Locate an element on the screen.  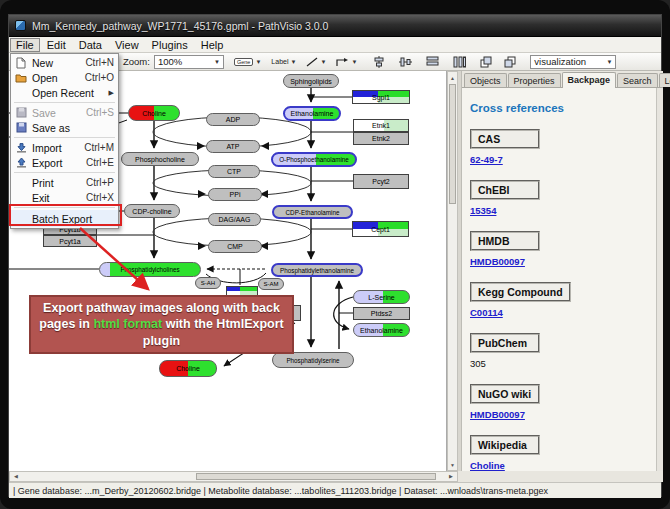
file-menu-save-as-label: Save as is located at coordinates (73, 128).